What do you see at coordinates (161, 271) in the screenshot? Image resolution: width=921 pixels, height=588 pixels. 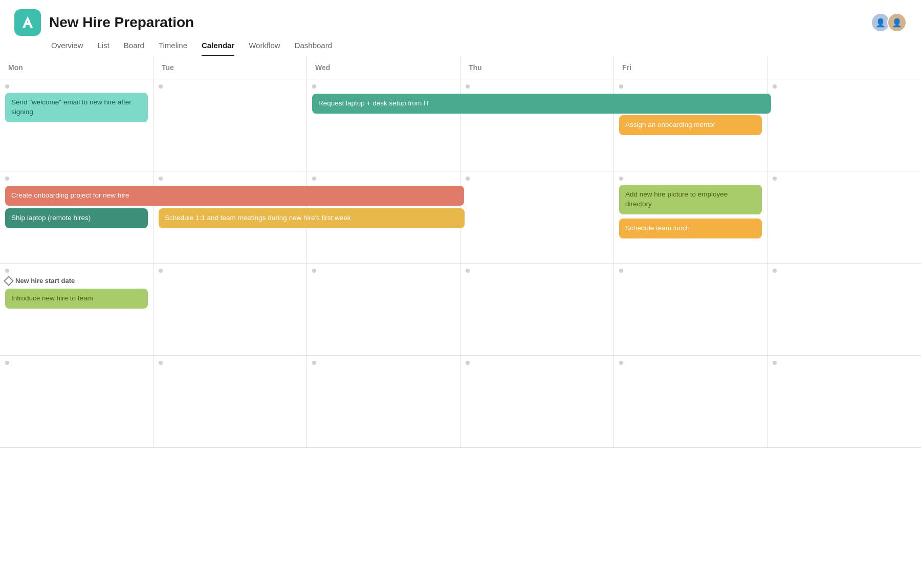 I see `dot-row3-tue` at bounding box center [161, 271].